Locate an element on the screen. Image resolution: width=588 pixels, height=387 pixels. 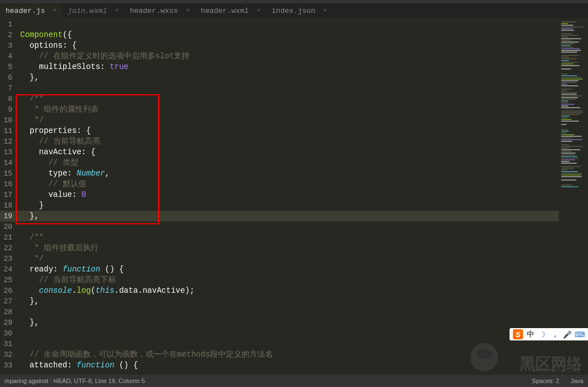
moon-icon: ☽ is located at coordinates (543, 334).